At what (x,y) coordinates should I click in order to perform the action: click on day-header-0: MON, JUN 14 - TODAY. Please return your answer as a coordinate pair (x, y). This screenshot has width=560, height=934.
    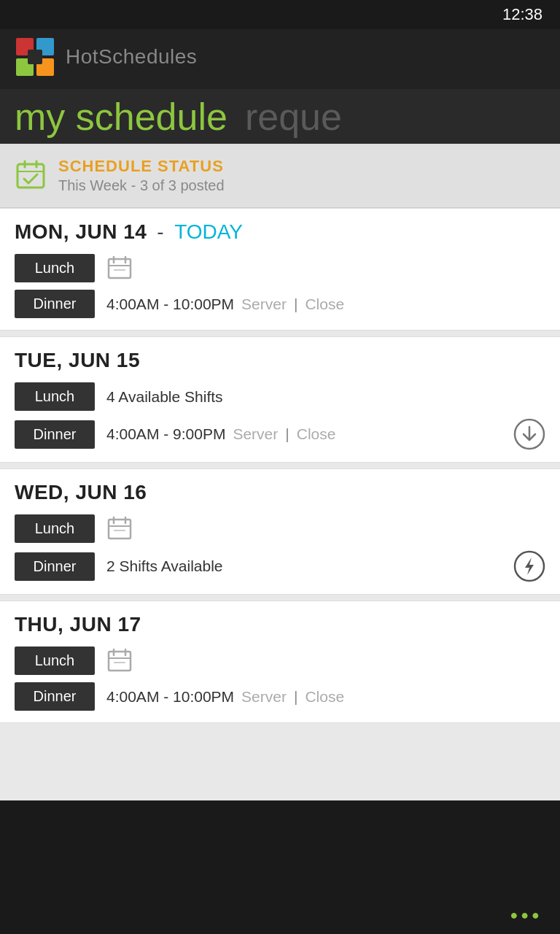
    Looking at the image, I should click on (280, 232).